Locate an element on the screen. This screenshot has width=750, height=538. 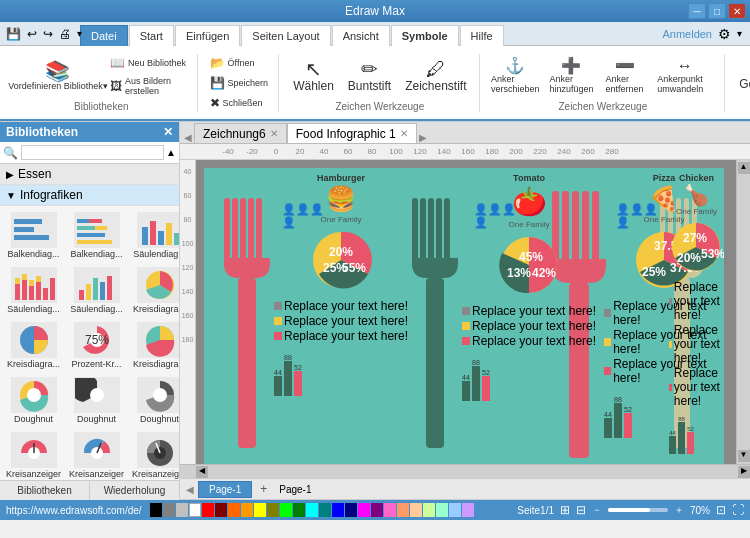
anker-entfernen-button: ➖ Anker entfernen is located at coordinates (624, 76).